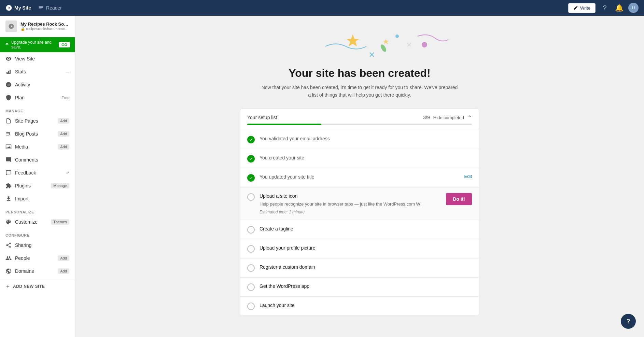  I want to click on configure-section-title: Configure, so click(38, 234).